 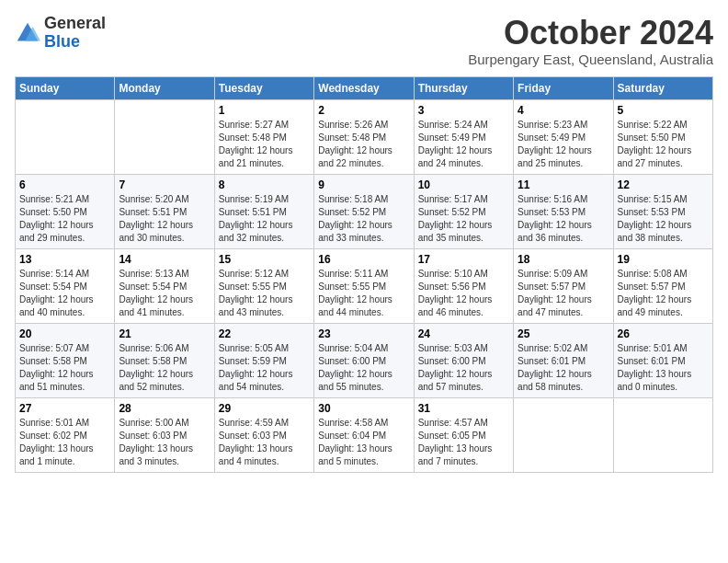 What do you see at coordinates (664, 293) in the screenshot?
I see `day-info: Sunrise: 5:08 AM Sunset: 5:57 PM Dayligh…` at bounding box center [664, 293].